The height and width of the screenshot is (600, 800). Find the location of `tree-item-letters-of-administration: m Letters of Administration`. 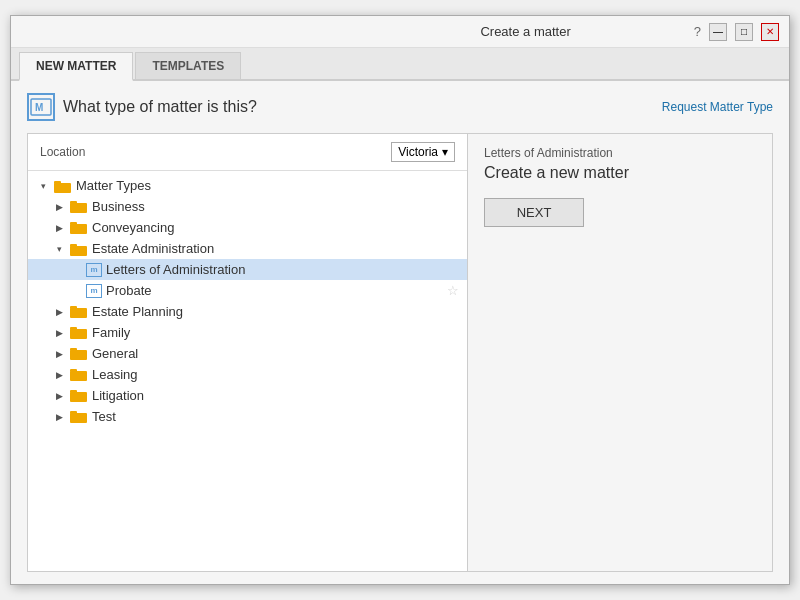

tree-item-letters-of-administration: m Letters of Administration is located at coordinates (248, 270).